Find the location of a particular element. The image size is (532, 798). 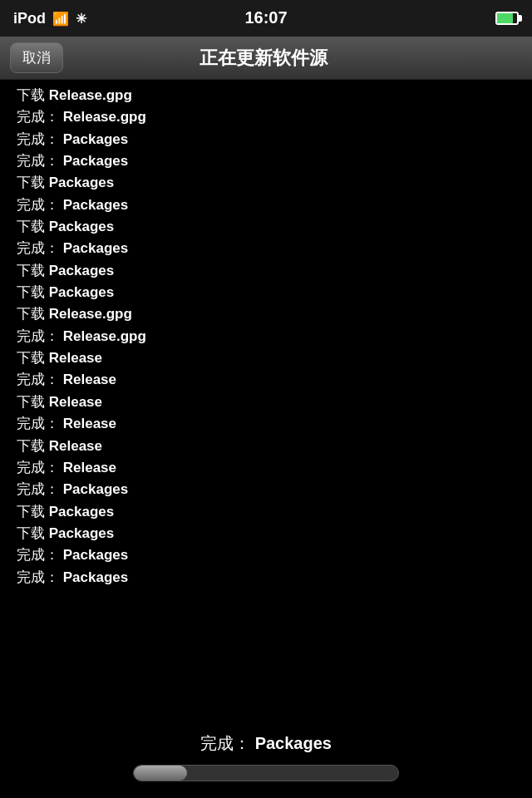

status-left: iPod 📶 ✳ is located at coordinates (50, 18).